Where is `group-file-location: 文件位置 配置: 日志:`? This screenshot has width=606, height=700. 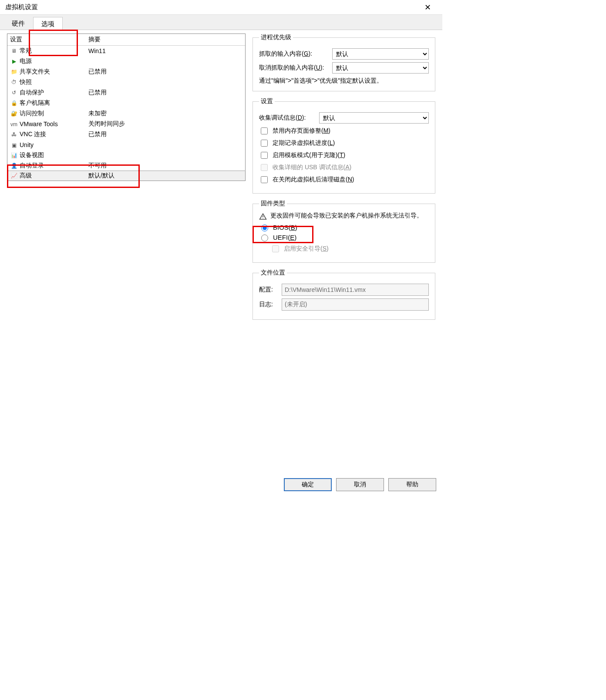
group-file-location: 文件位置 配置: 日志: is located at coordinates (344, 294).